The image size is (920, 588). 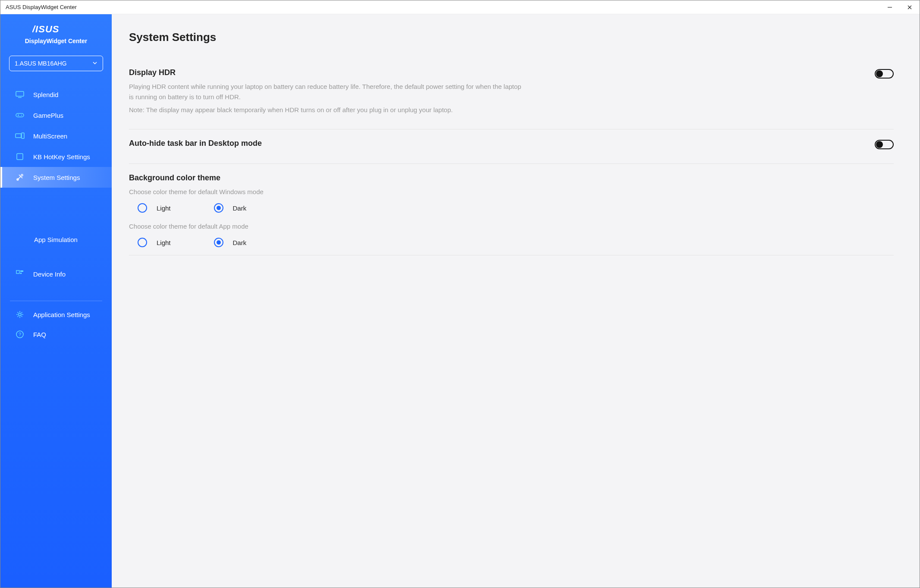 I want to click on gear-icon, so click(x=20, y=314).